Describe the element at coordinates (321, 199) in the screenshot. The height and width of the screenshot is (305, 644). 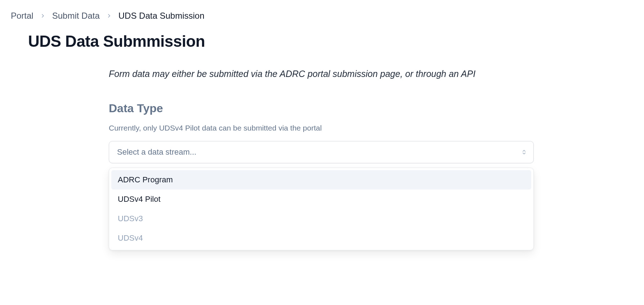
I see `option-udsv4-pilot: UDSv4 Pilot` at that location.